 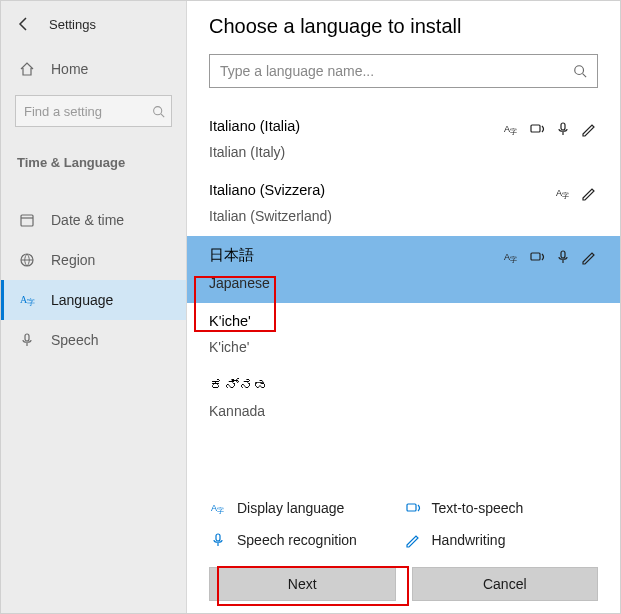 I want to click on legend-label: Speech recognition, so click(x=297, y=540).